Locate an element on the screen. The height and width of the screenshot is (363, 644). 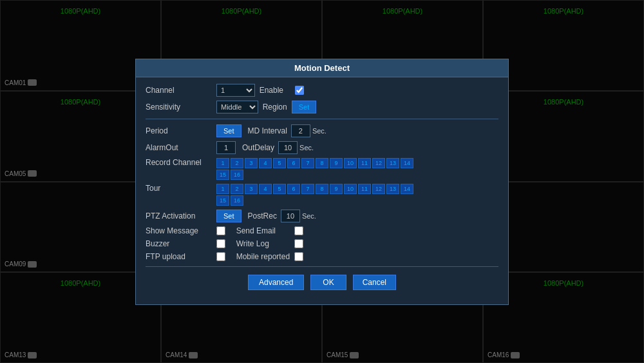
region-set-button: Set is located at coordinates (304, 107).